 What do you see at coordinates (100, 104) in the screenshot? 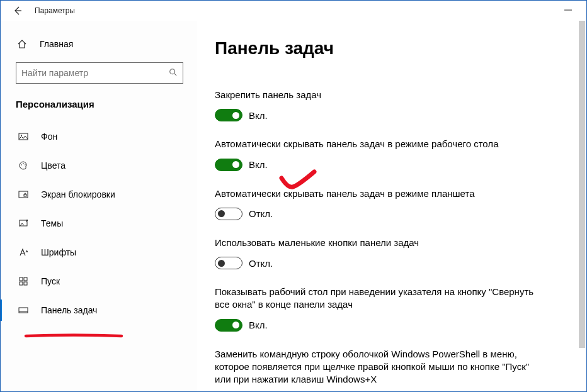
I see `category-title: Персонализация` at bounding box center [100, 104].